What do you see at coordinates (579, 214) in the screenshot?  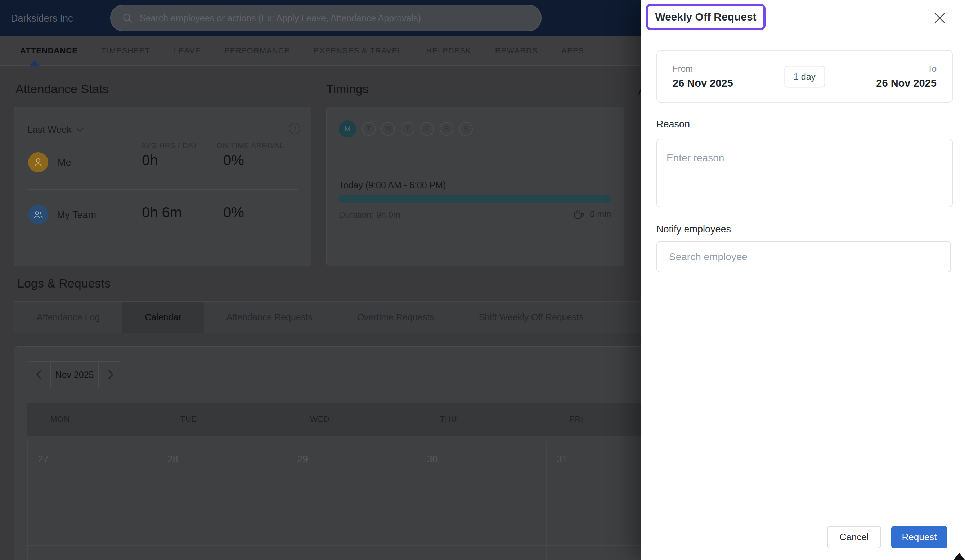 I see `coffee-icon` at bounding box center [579, 214].